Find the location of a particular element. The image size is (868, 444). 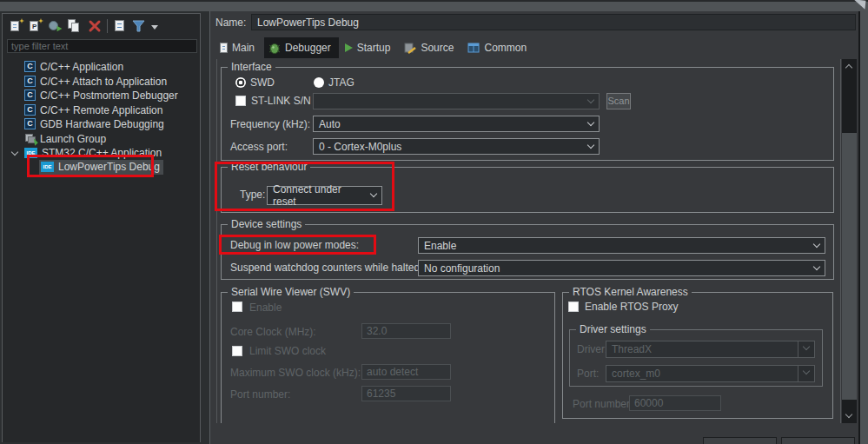

document-icon is located at coordinates (224, 48).